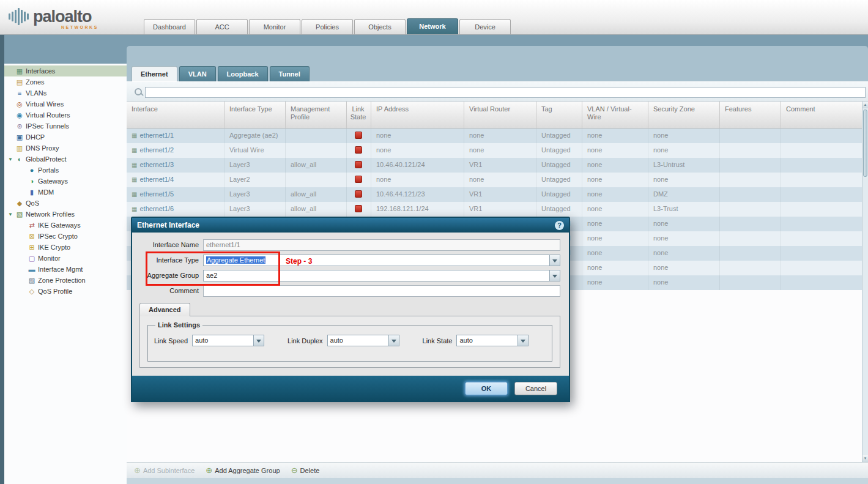  I want to click on sidebar-item: ▼ ◉ Virtual Routers, so click(65, 115).